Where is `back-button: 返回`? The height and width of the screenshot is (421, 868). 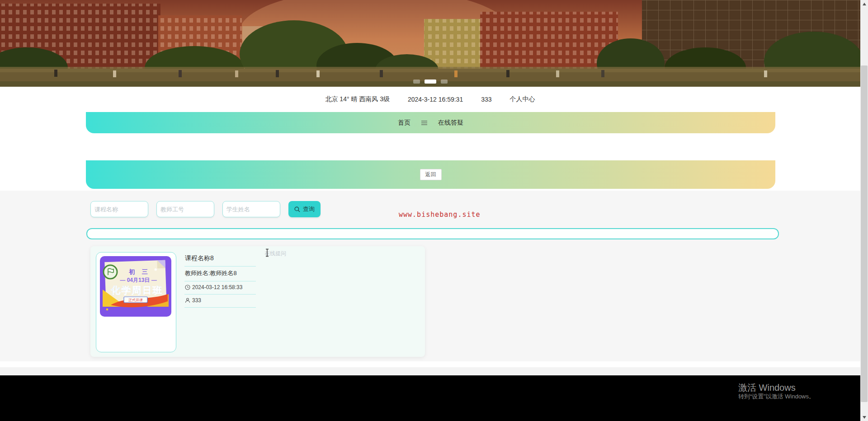
back-button: 返回 is located at coordinates (431, 174).